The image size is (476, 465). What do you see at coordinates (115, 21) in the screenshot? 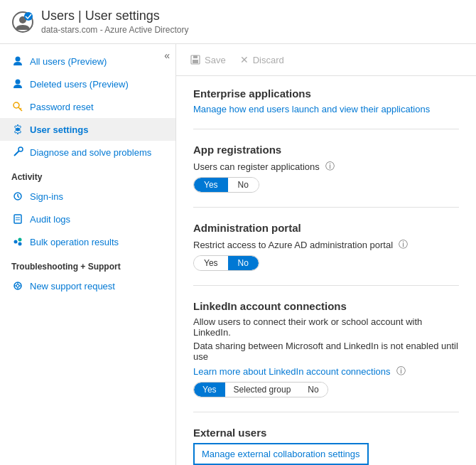
I see `header-text: Users | User settings data-stars.com - A…` at bounding box center [115, 21].